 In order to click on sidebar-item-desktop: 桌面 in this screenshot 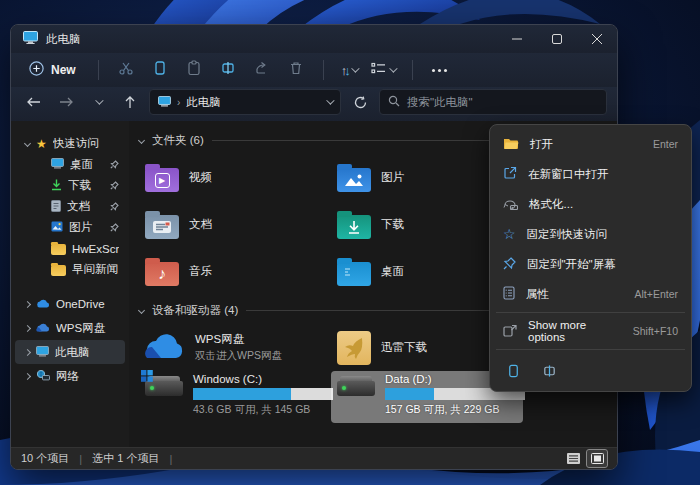, I will do `click(70, 164)`.